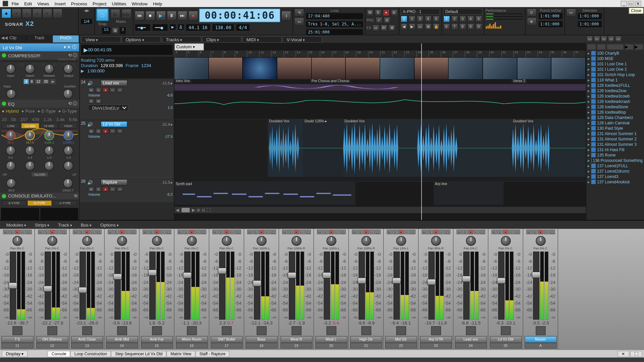 The height and width of the screenshot is (362, 644). I want to click on screenset-select: Default, so click(463, 11).